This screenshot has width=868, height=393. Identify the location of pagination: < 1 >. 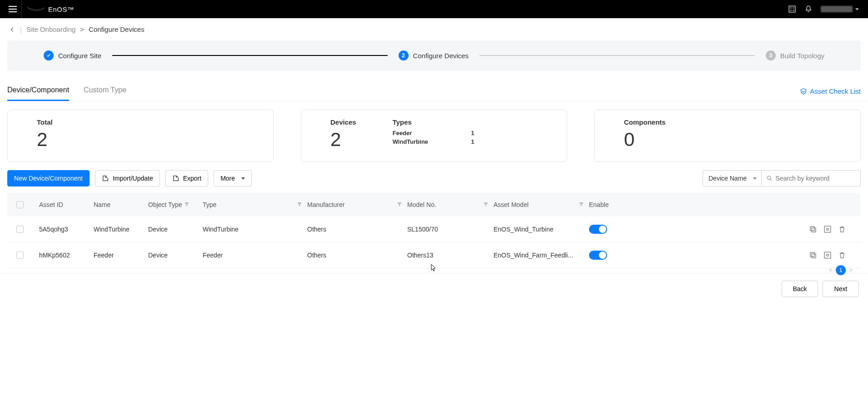
(841, 270).